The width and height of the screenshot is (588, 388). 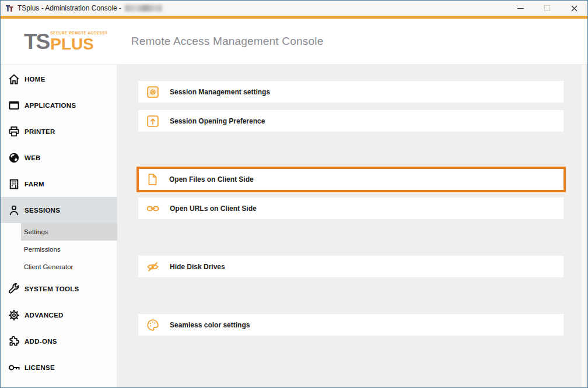 What do you see at coordinates (14, 341) in the screenshot?
I see `add-ons-icon` at bounding box center [14, 341].